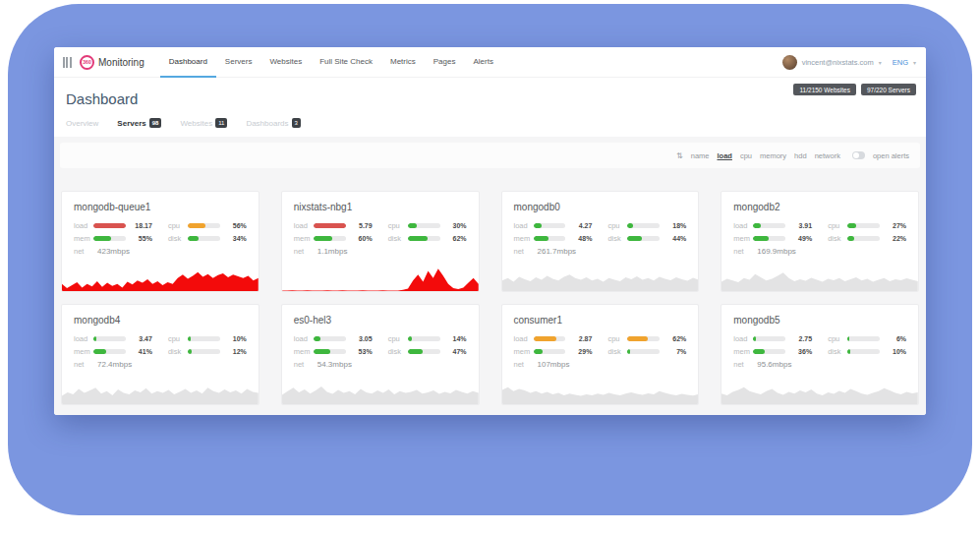  What do you see at coordinates (285, 63) in the screenshot?
I see `nav-item-websites: Websites` at bounding box center [285, 63].